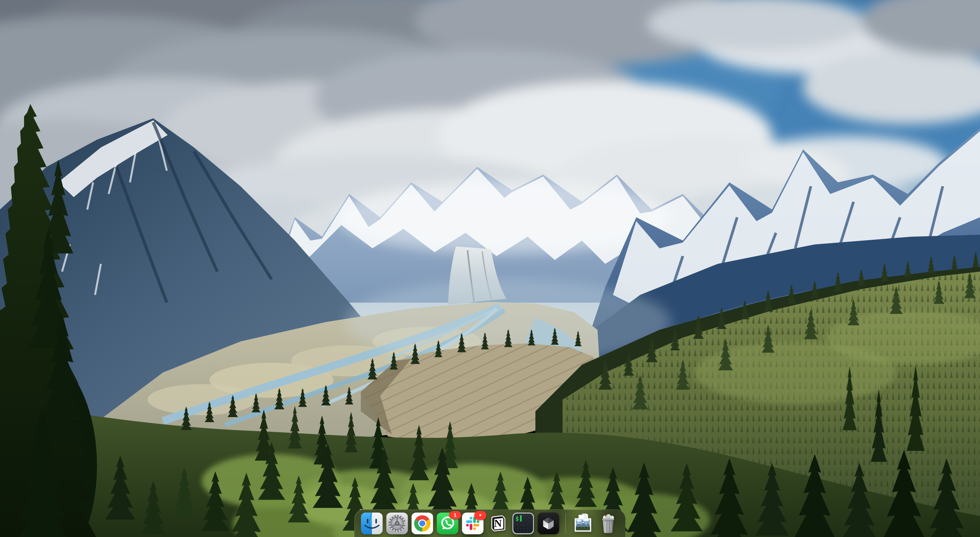  What do you see at coordinates (397, 523) in the screenshot?
I see `dock-item-system-settings` at bounding box center [397, 523].